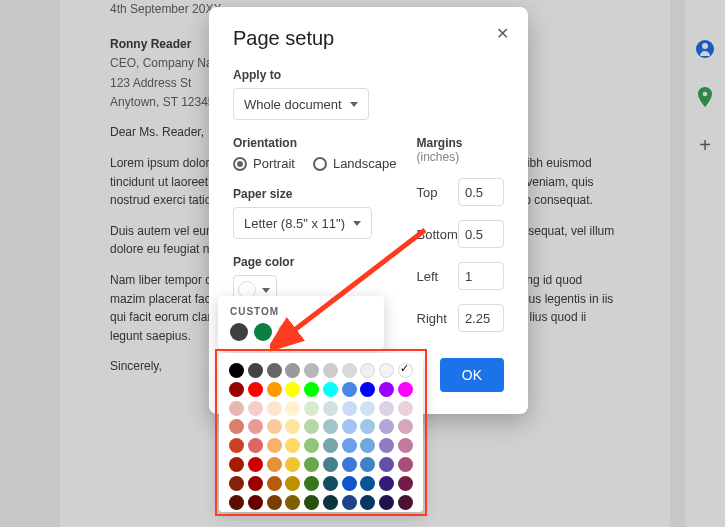  What do you see at coordinates (502, 33) in the screenshot?
I see `close-icon: ✕` at bounding box center [502, 33].